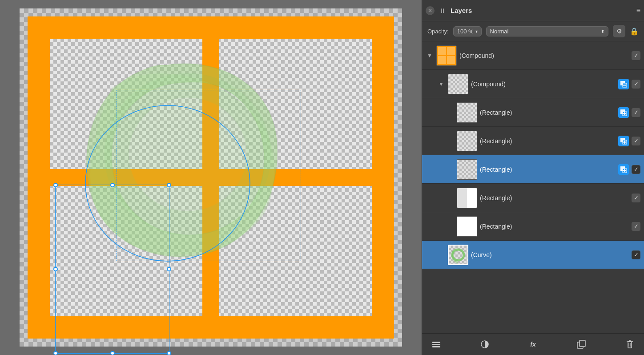 The image size is (644, 355). I want to click on layer-name-rect-2: (Rectangle), so click(548, 141).